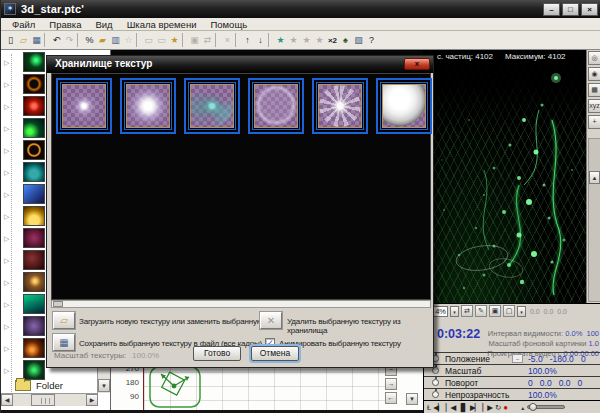 This screenshot has height=413, width=600. Describe the element at coordinates (320, 40) in the screenshot. I see `star-gray3-icon: ★` at that location.